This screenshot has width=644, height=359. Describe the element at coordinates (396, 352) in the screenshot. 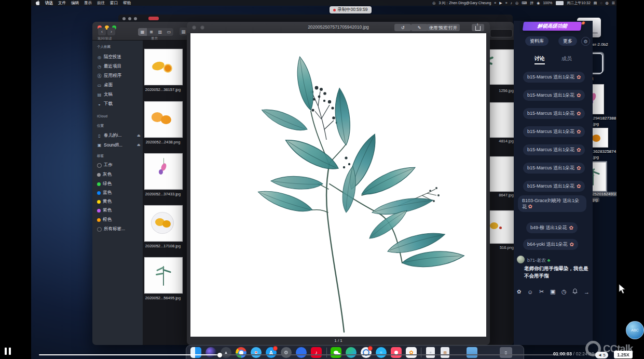

I see `dock-icon-pink-app` at that location.